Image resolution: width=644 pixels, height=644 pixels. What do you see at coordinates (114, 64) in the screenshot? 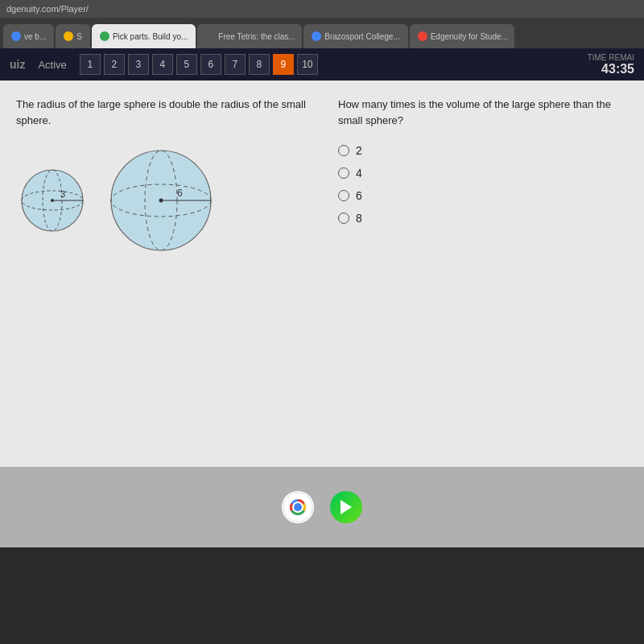
I see `question-num-2: 2` at bounding box center [114, 64].